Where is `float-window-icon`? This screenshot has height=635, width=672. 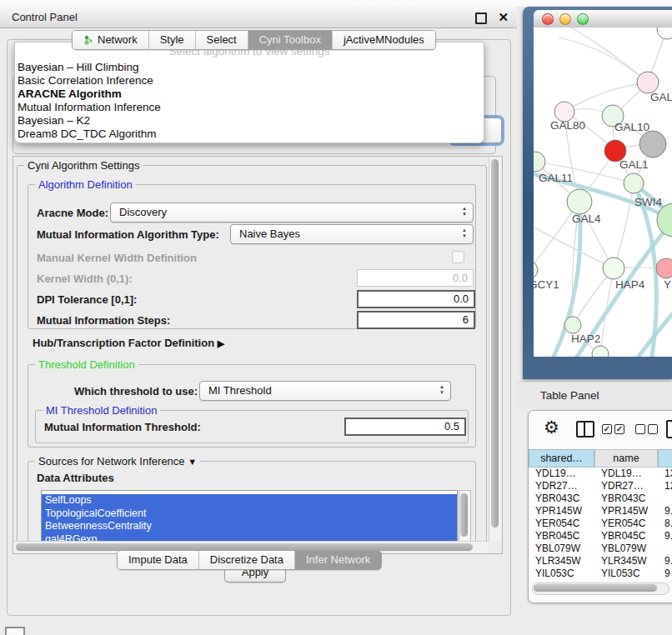 float-window-icon is located at coordinates (481, 18).